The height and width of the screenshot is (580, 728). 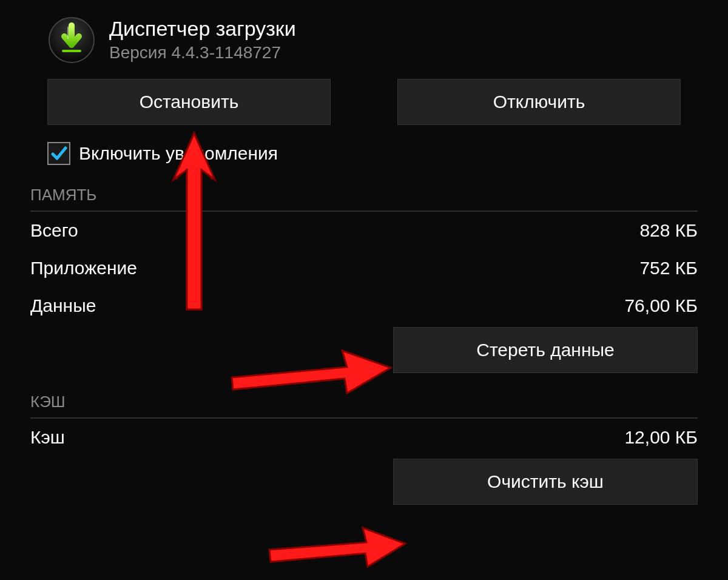 What do you see at coordinates (63, 306) in the screenshot?
I see `data-size-label: Данные` at bounding box center [63, 306].